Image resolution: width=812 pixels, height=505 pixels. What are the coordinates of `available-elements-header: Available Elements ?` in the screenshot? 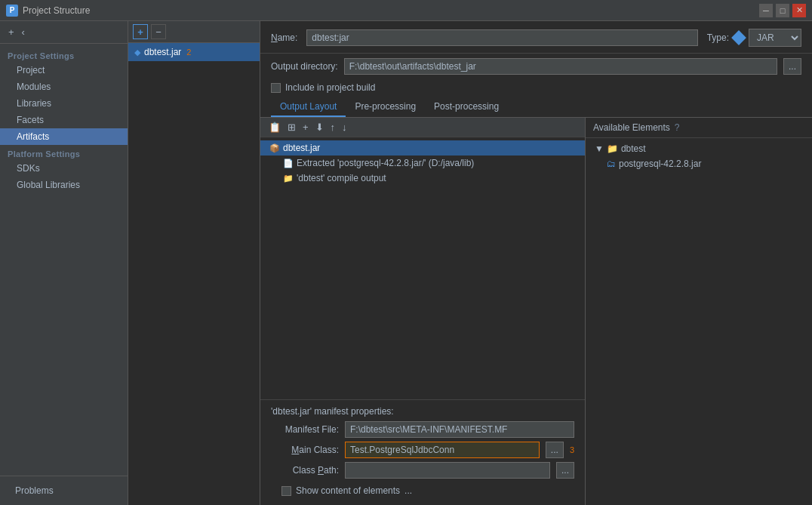 It's located at (699, 128).